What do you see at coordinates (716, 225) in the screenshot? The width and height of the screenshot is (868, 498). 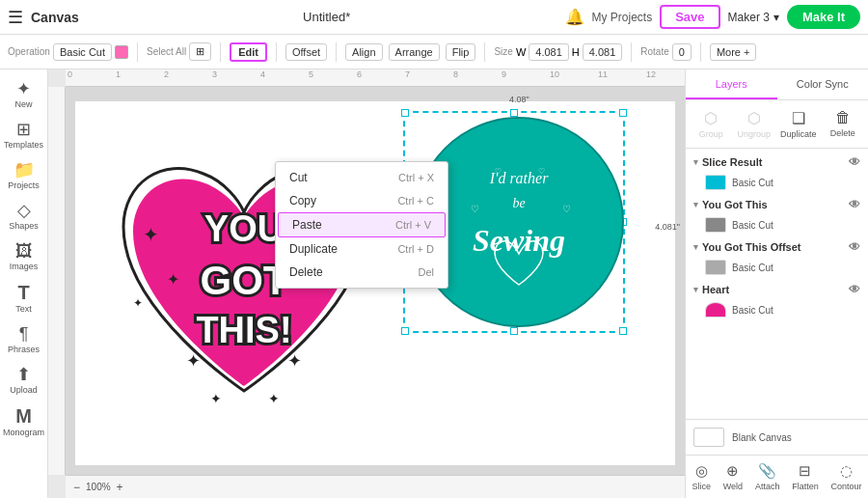 I see `layer-thumb-you-got-this` at bounding box center [716, 225].